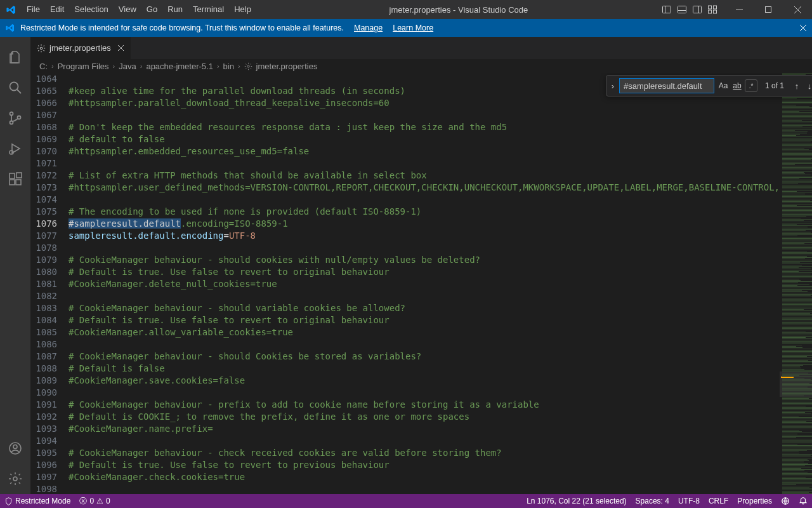 The width and height of the screenshot is (812, 508). I want to click on banner-text: Restricted Mode is intended for safe cod…, so click(182, 28).